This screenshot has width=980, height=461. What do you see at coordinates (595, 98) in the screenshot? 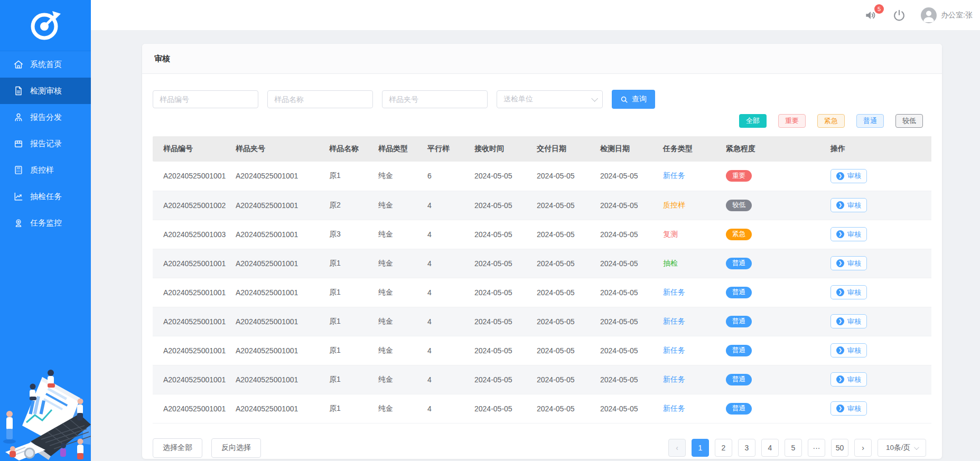
I see `chevron-down-icon` at bounding box center [595, 98].